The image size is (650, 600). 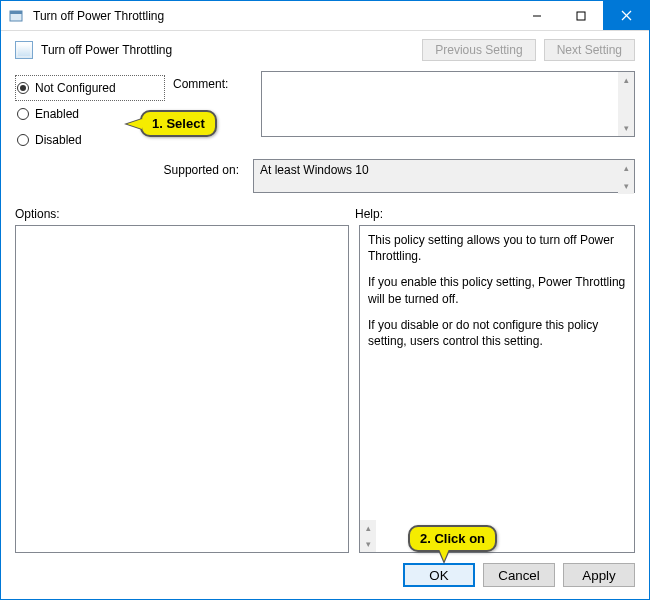 I want to click on help-label: Help:, so click(x=495, y=214).